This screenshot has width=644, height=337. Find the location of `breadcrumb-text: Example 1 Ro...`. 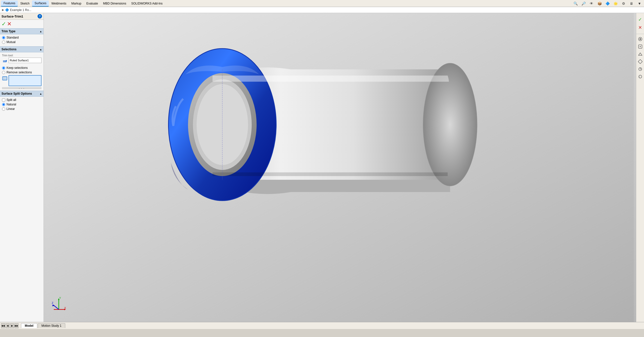

breadcrumb-text: Example 1 Ro... is located at coordinates (21, 10).